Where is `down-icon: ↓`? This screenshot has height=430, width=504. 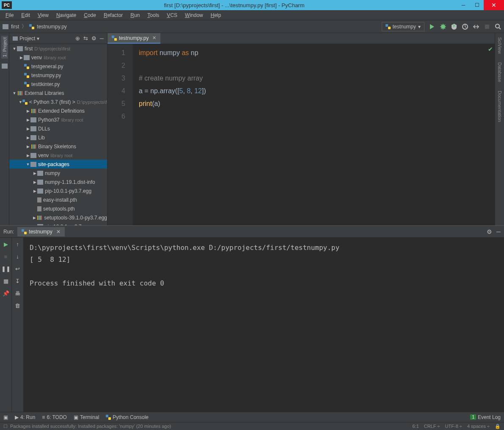 down-icon: ↓ is located at coordinates (18, 257).